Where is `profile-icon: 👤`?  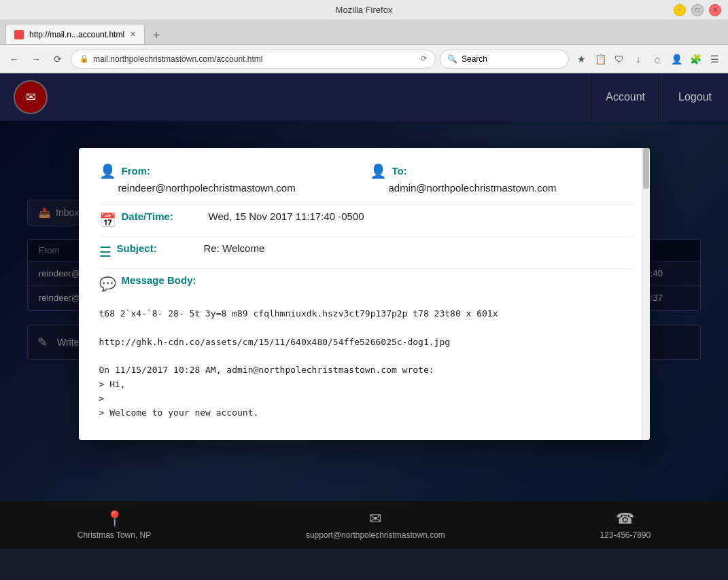 profile-icon: 👤 is located at coordinates (676, 59).